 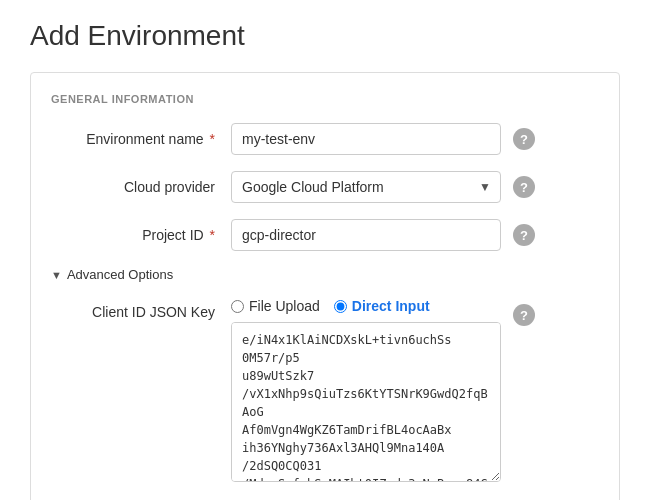 What do you see at coordinates (382, 306) in the screenshot?
I see `direct-input-radio-label: Direct Input` at bounding box center [382, 306].